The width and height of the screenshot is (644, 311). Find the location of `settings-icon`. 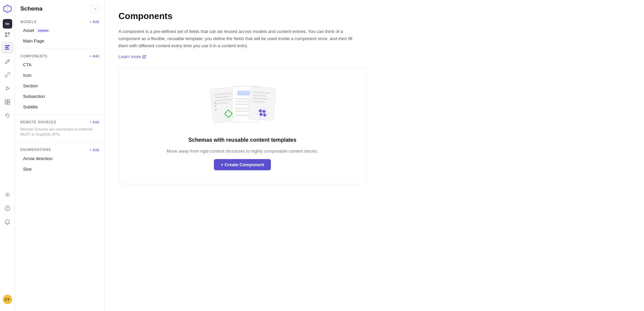

settings-icon is located at coordinates (7, 195).